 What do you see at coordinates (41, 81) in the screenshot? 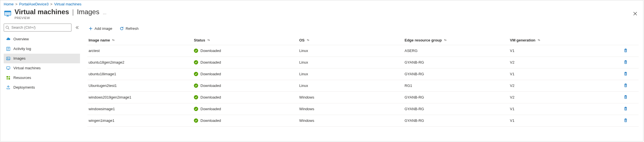
I see `sidebar: Overview Activity log Images Virtual mac…` at bounding box center [41, 81].